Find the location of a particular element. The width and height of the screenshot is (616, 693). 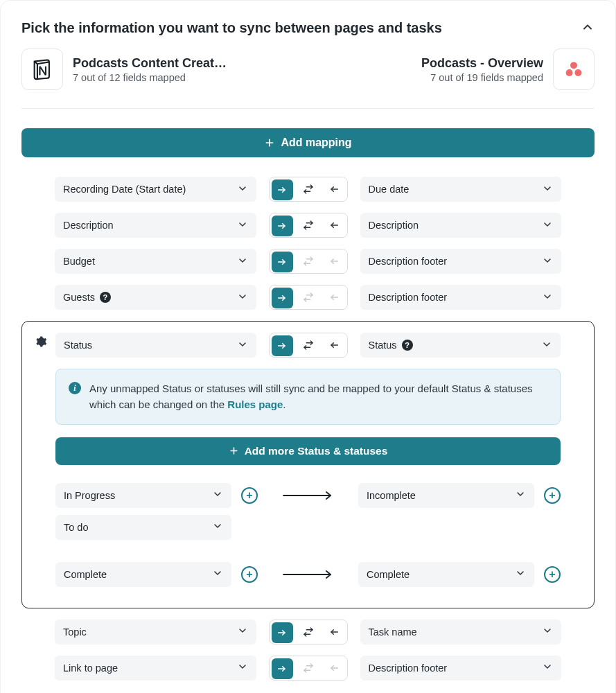

source-left-name: Podcasts Content Creat… is located at coordinates (150, 64).